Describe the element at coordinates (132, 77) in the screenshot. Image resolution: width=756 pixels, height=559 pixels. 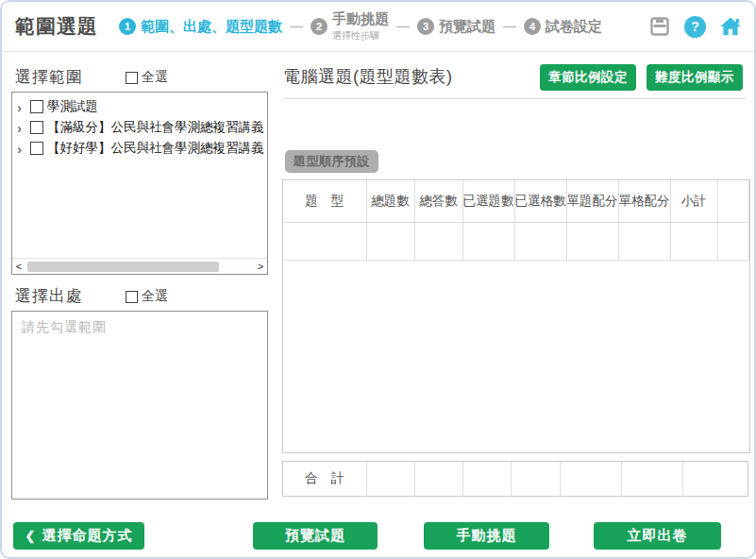
I see `range-select-all-checkbox` at that location.